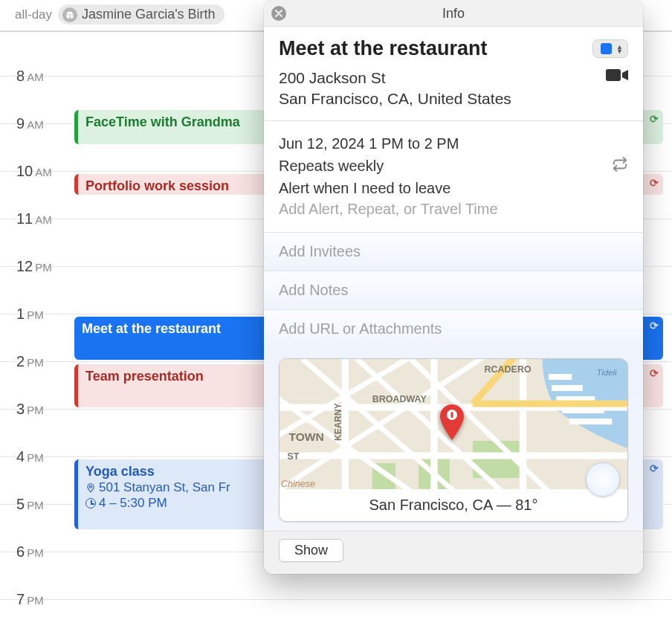 The image size is (672, 620). I want to click on hour-label: 10AM, so click(34, 171).